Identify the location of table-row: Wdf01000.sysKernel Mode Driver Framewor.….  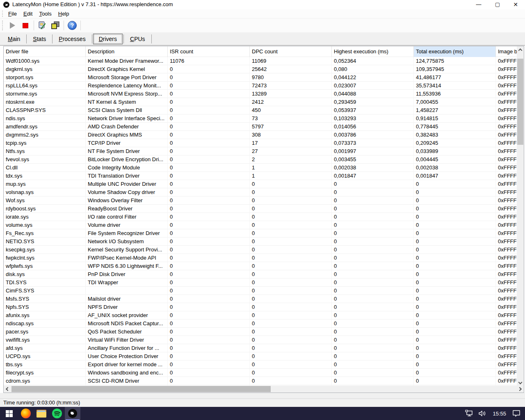
(260, 61).